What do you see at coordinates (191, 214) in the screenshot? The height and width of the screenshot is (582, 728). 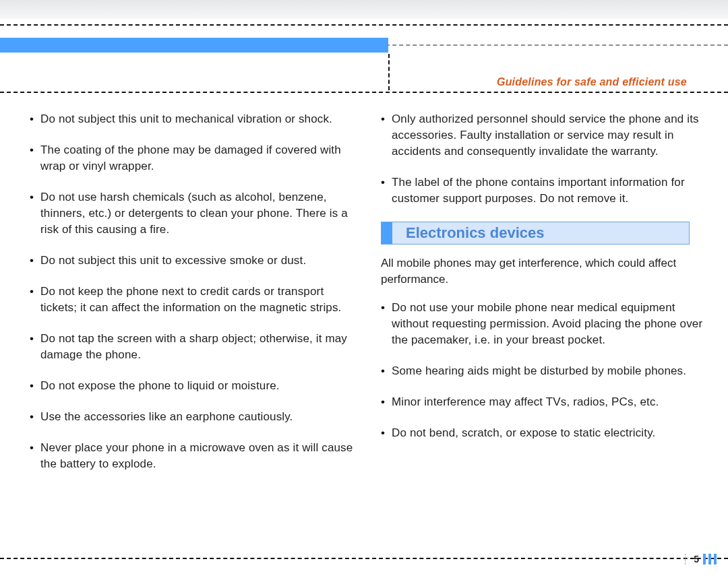 I see `list-item: Do not use harsh chemicals (such as alco…` at bounding box center [191, 214].